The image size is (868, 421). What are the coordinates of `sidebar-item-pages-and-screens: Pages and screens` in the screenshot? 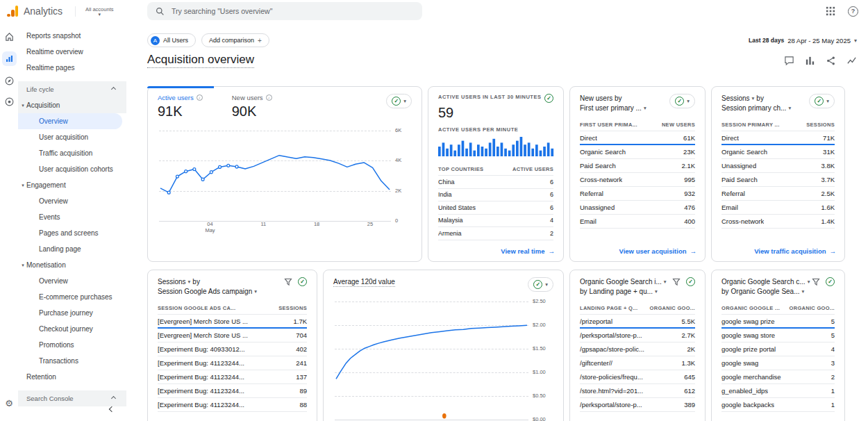 It's located at (72, 233).